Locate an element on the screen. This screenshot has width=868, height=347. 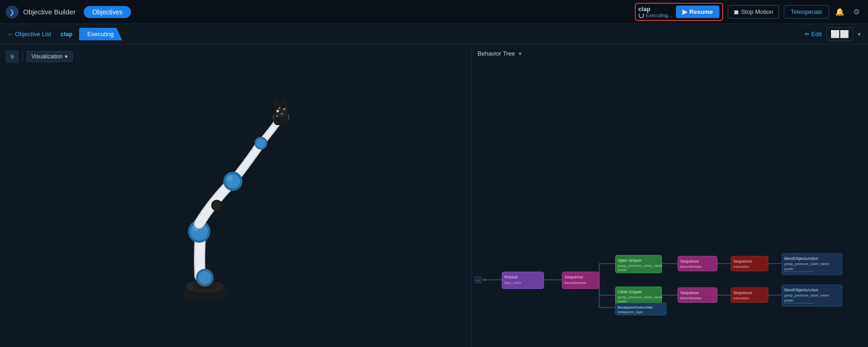
executing-status-text: Executing... is located at coordinates (655, 15).